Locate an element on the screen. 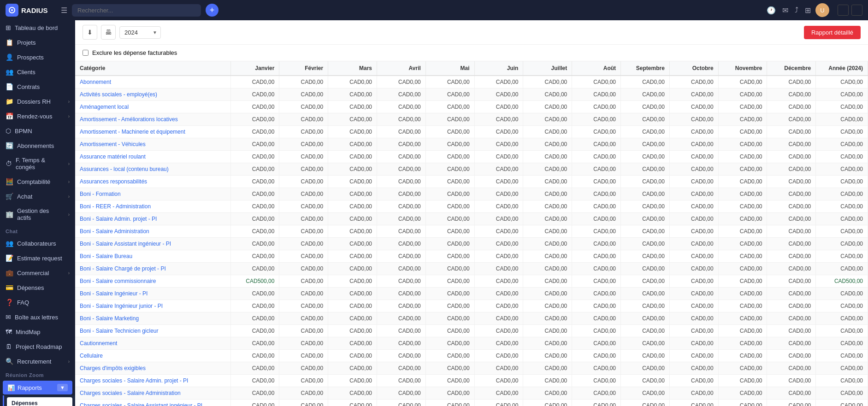 This screenshot has height=406, width=868. category-link: Amortissement - Machinerie et équipement is located at coordinates (133, 132).